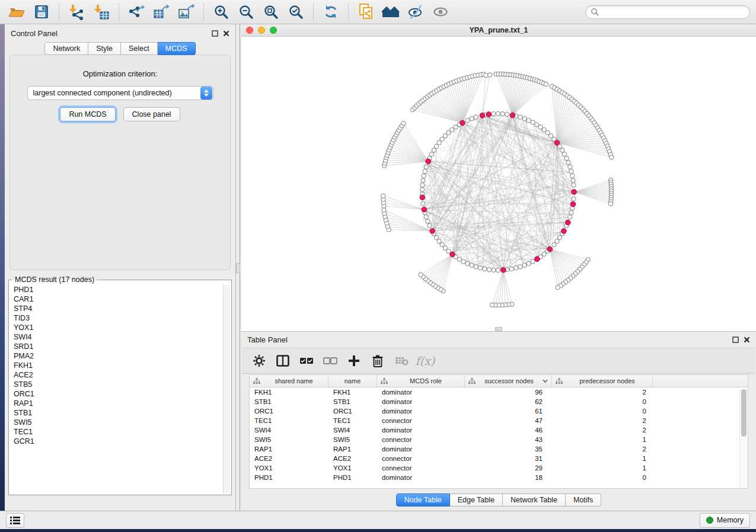 The image size is (756, 532). Describe the element at coordinates (101, 12) in the screenshot. I see `import-table-button` at that location.